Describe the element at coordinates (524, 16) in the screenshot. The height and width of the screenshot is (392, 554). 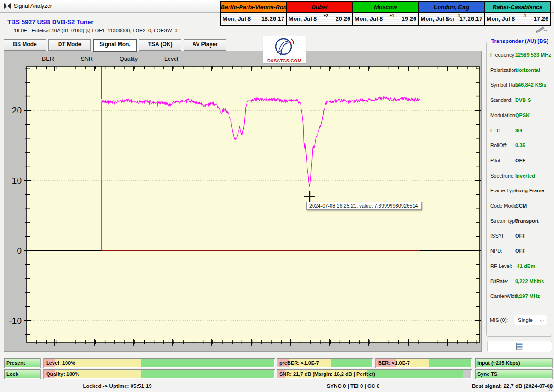
I see `clock-utc-offset: -1` at that location.